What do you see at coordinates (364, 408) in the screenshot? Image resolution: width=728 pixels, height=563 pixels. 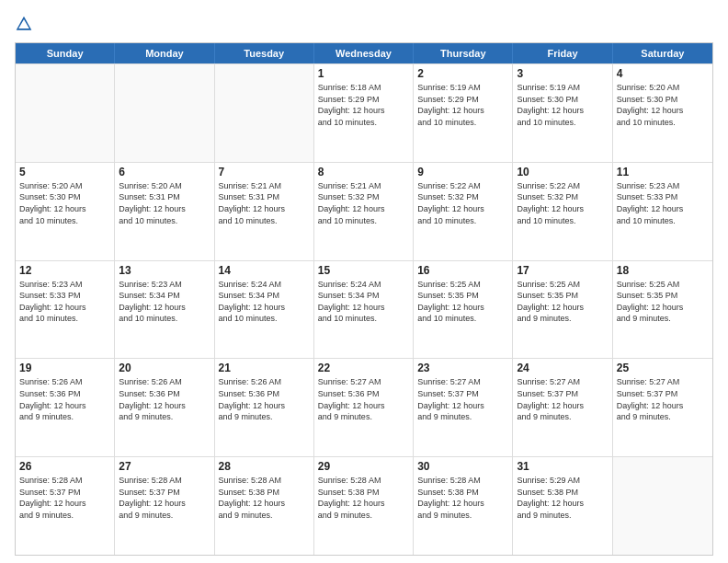 I see `cal-cell: 22Sunrise: 5:27 AM Sunset: 5:36 PM Dayli…` at bounding box center [364, 408].